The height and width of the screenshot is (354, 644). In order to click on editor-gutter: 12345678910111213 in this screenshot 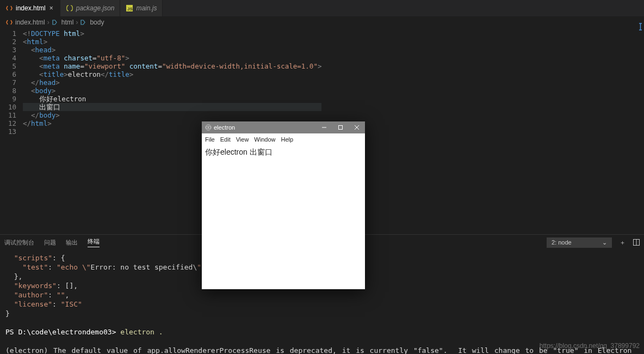, I will do `click(9, 83)`.